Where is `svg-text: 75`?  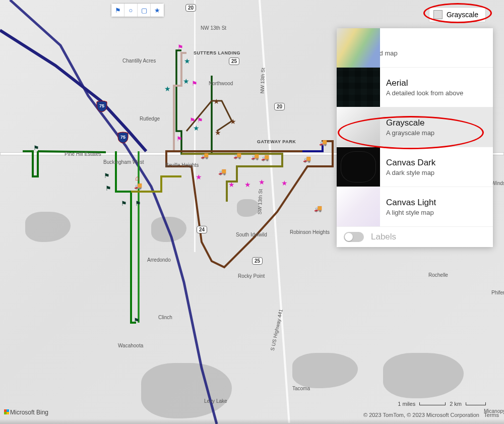
svg-text: 75 is located at coordinates (123, 137).